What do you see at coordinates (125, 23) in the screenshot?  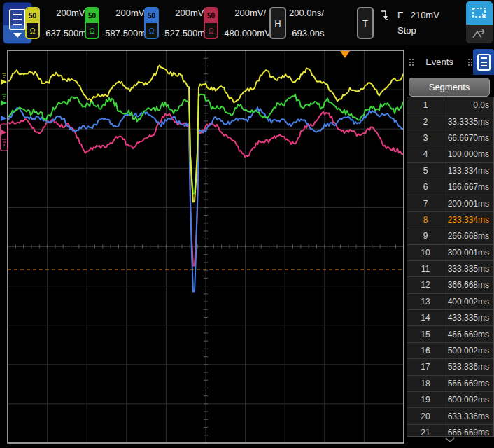 I see `channel-2-readout: 200mV/ -587.500mV` at bounding box center [125, 23].